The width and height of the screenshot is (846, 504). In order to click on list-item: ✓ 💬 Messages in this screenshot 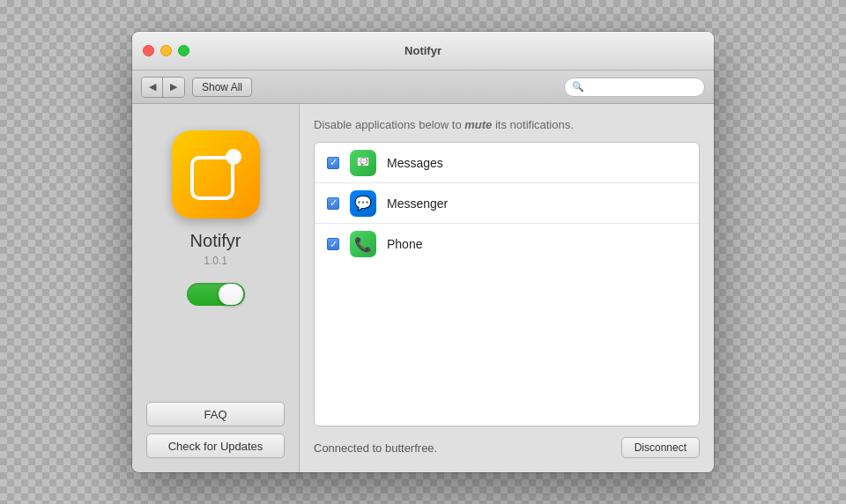, I will do `click(507, 163)`.